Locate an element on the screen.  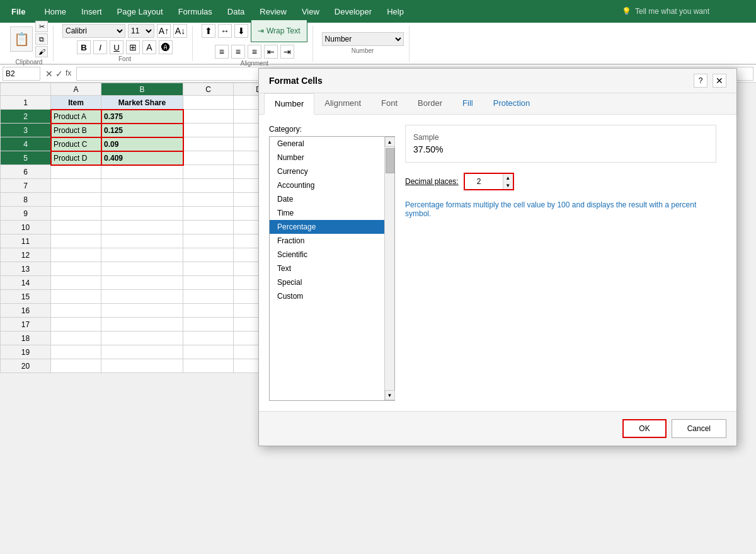
decimal-spinners: ▲ ▼ is located at coordinates (508, 182).